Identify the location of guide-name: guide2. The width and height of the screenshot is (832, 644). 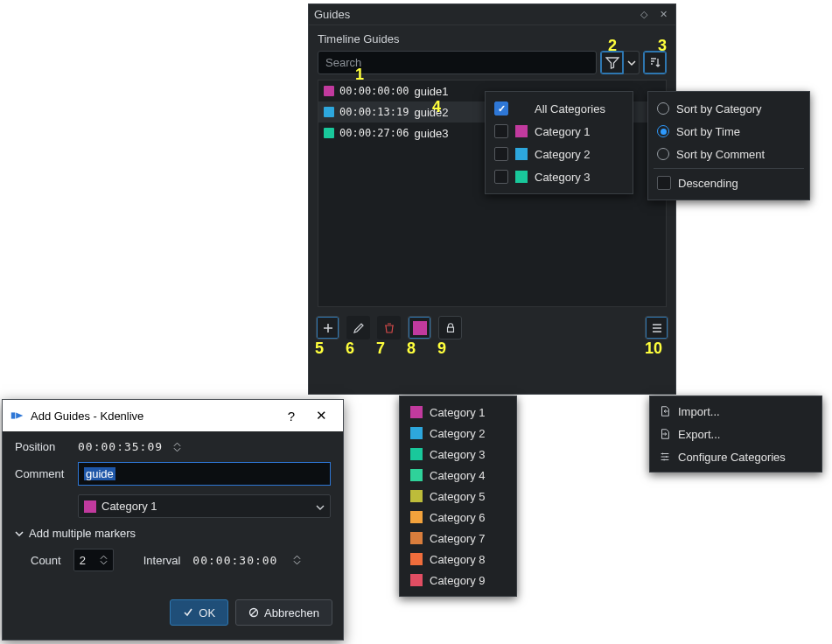
(430, 112).